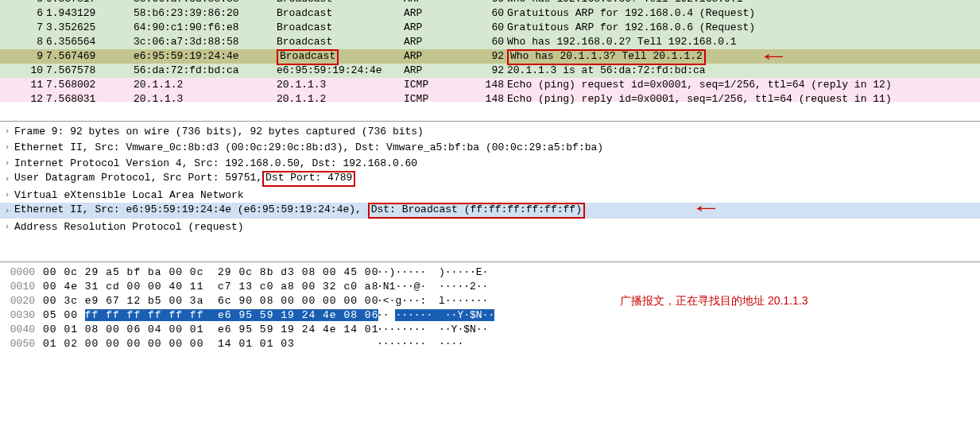 This screenshot has height=434, width=980. I want to click on hex-offset: 0040, so click(21, 330).